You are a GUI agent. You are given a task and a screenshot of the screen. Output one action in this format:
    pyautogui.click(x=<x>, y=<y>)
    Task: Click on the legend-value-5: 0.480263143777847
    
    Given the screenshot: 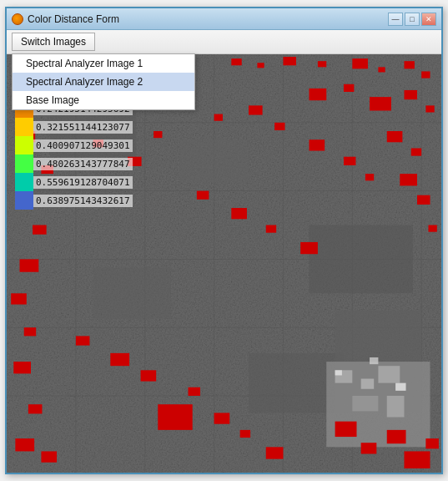 What is the action you would take?
    pyautogui.click(x=83, y=164)
    